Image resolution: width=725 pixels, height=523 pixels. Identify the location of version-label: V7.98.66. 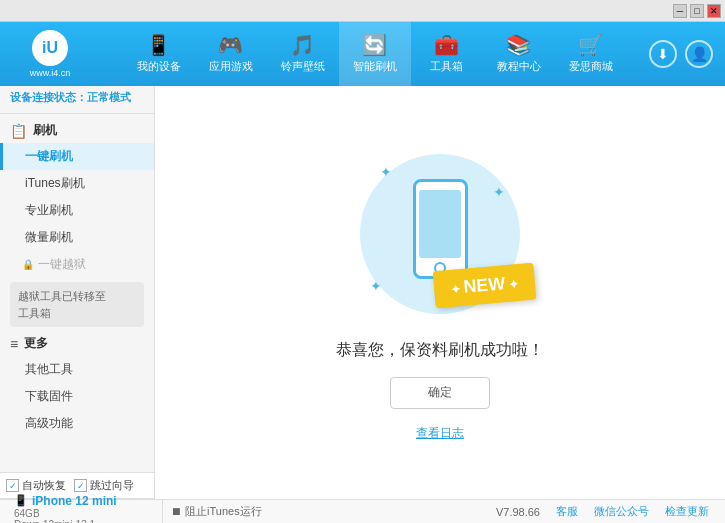
(518, 512).